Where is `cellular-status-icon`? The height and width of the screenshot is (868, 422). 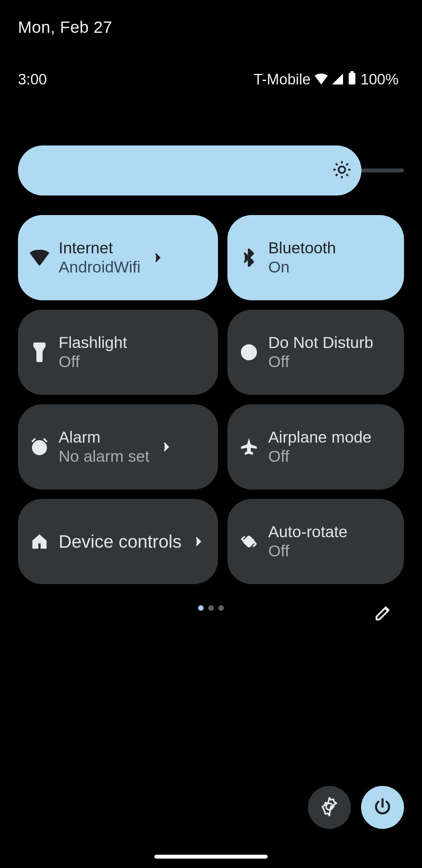 cellular-status-icon is located at coordinates (338, 80).